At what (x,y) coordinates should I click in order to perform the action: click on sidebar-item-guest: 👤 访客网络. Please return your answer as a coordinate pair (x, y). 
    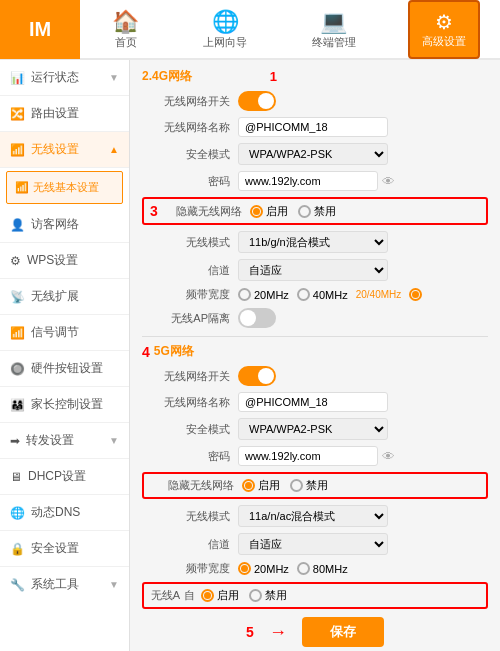
    Looking at the image, I should click on (64, 225).